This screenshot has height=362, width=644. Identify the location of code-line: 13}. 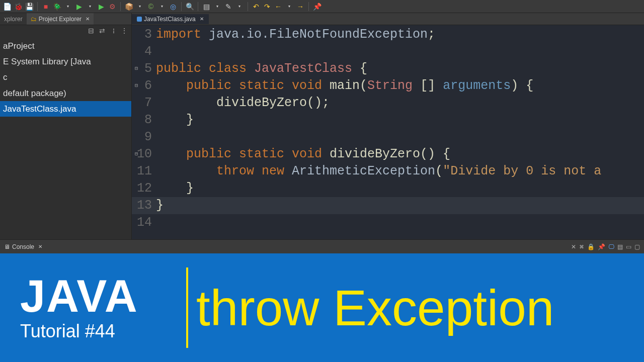
(388, 206).